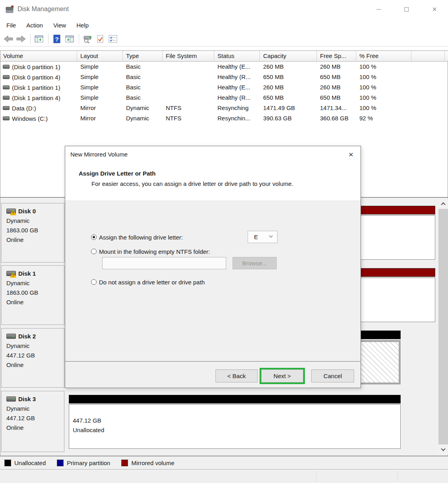 The width and height of the screenshot is (448, 483). Describe the element at coordinates (94, 237) in the screenshot. I see `radio-assign-drive-letter` at that location.